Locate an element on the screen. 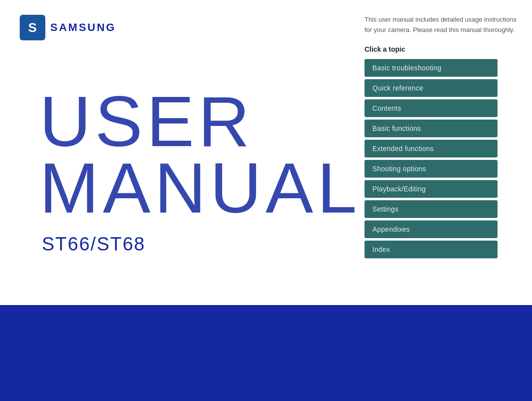  intro-text: This user manual includes detailed usage… is located at coordinates (441, 25).